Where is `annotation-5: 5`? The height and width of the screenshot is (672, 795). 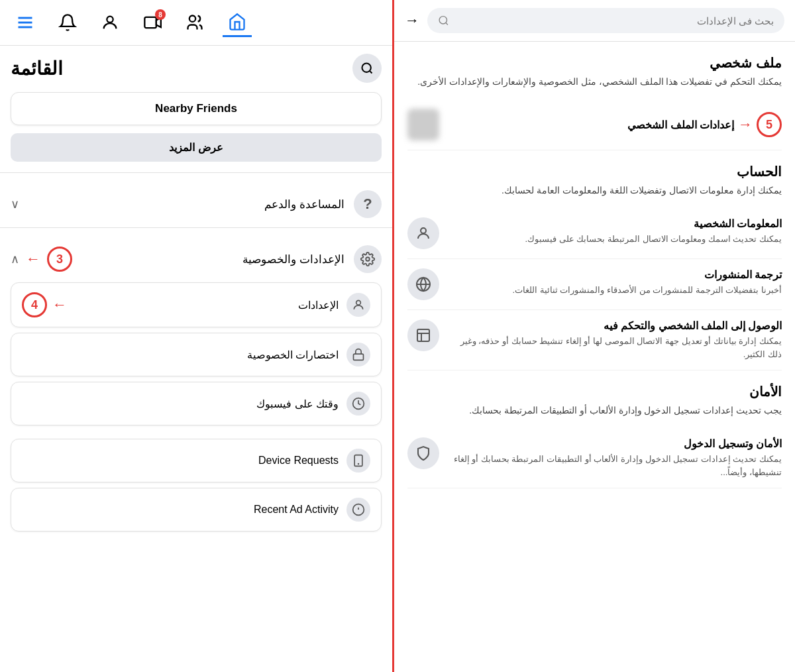
annotation-5: 5 is located at coordinates (769, 125).